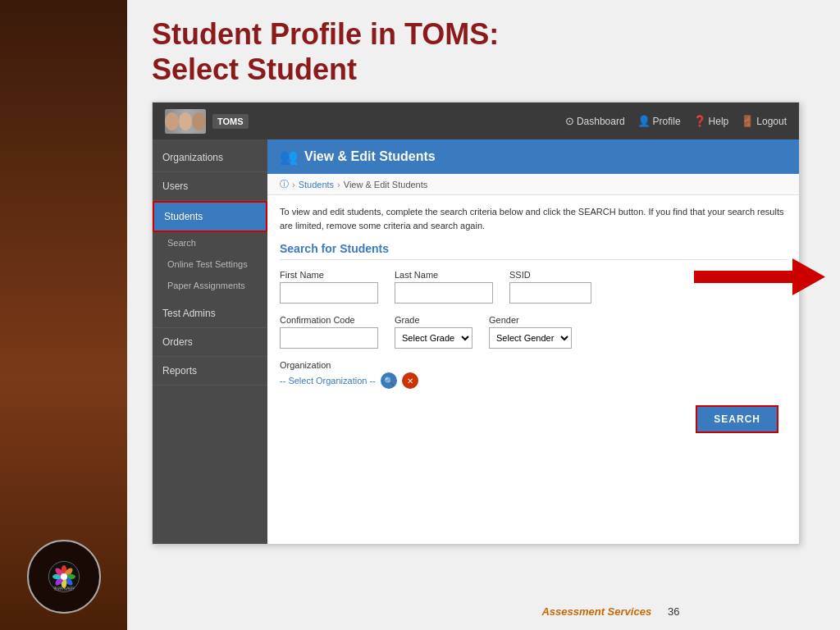 The image size is (840, 630). I want to click on search-button: SEARCH, so click(737, 419).